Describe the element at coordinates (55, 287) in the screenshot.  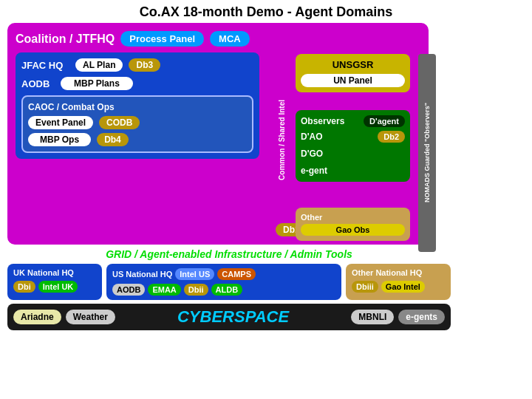
I see `uk-btns-row: Dbi Intel UK` at that location.